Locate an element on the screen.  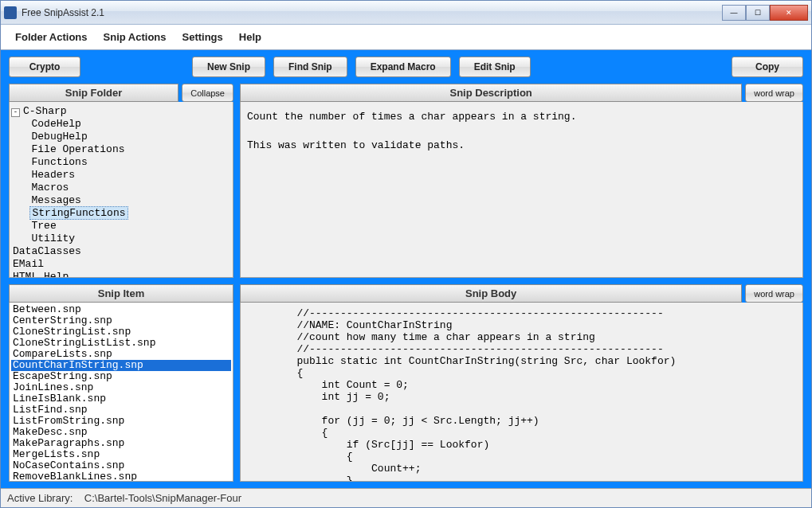
tree-sibling-label: DataClasses is located at coordinates (47, 252).